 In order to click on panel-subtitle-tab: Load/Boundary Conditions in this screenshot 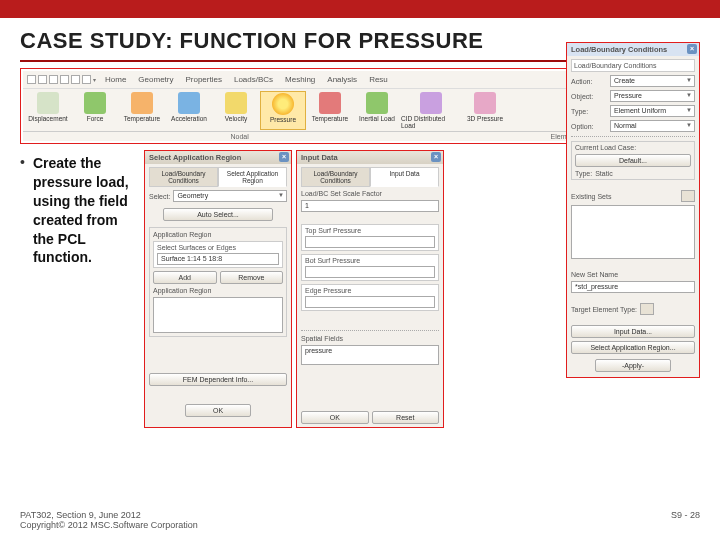, I will do `click(633, 66)`.